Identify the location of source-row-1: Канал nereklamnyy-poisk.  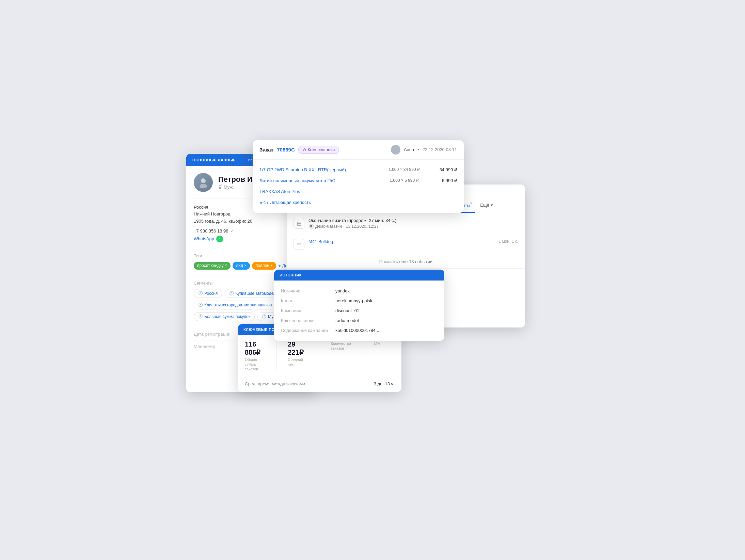
(359, 301).